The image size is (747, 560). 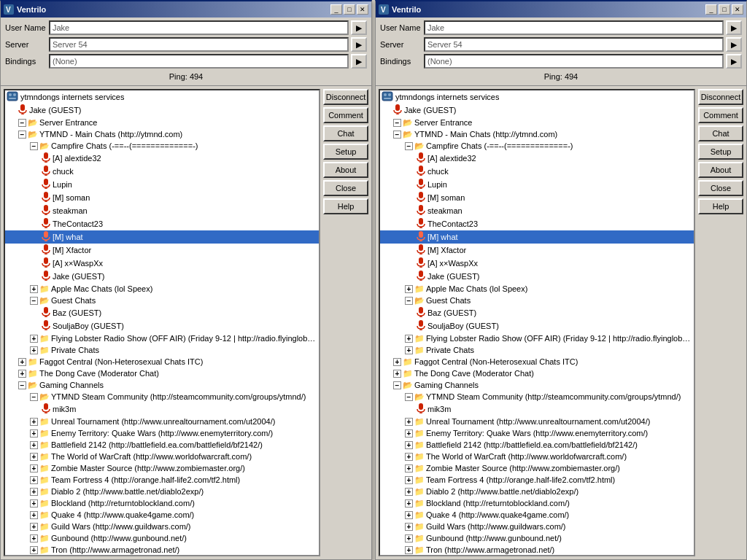 What do you see at coordinates (537, 515) in the screenshot?
I see `tree-item: +📁Quake 4 (http://www.quake4game.com/)` at bounding box center [537, 515].